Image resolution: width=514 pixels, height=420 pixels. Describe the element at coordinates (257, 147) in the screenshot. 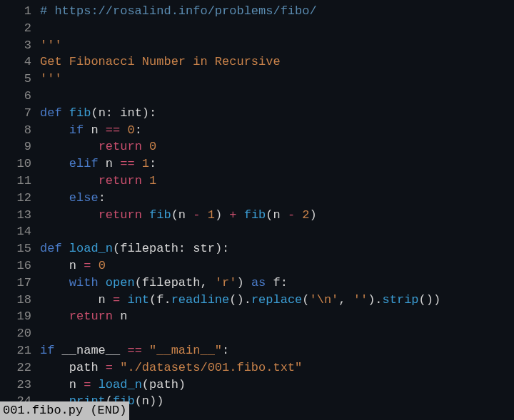

I see `code-line: 9 return 0` at that location.